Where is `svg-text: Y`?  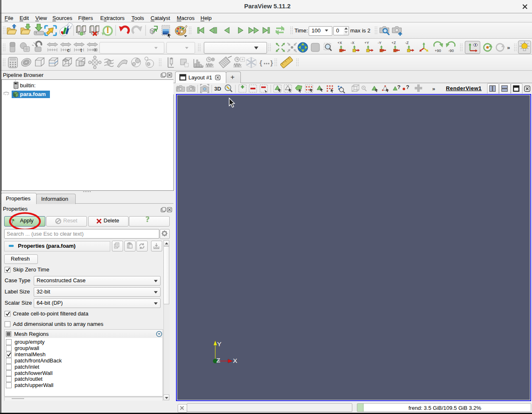
svg-text: Y is located at coordinates (219, 344).